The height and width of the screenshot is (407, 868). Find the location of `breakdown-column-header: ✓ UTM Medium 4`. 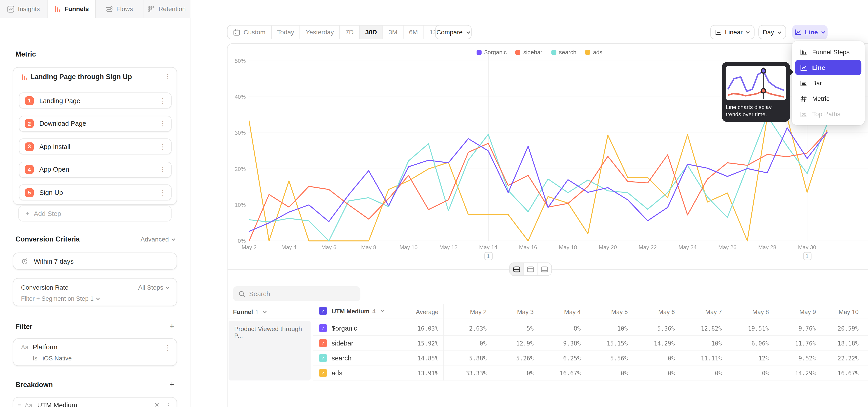

breakdown-column-header: ✓ UTM Medium 4 is located at coordinates (352, 311).